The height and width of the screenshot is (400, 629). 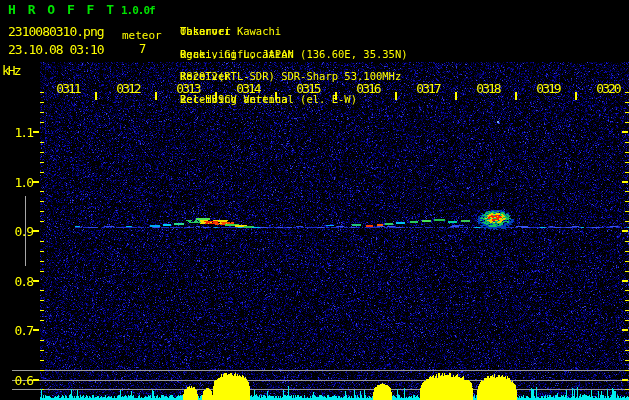 What do you see at coordinates (268, 100) in the screenshot?
I see `station-value: 2el-HB9CV Vertical (el. E-W)` at bounding box center [268, 100].